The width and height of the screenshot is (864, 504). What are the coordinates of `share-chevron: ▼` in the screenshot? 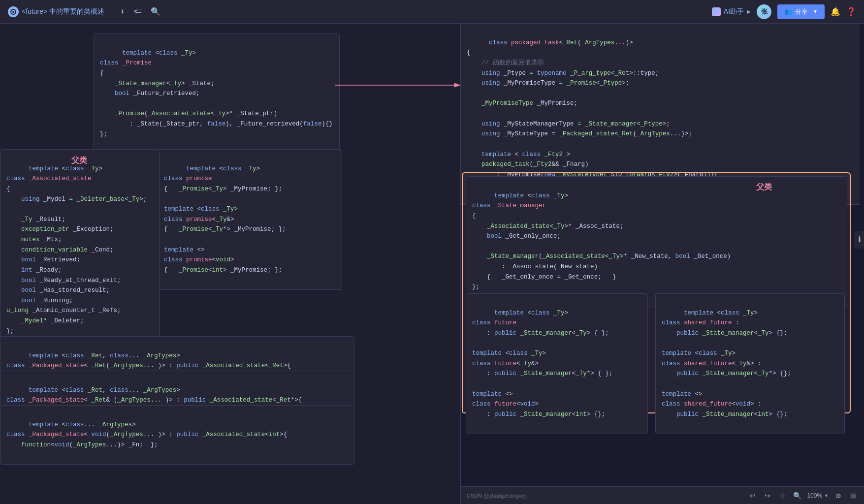 It's located at (815, 12).